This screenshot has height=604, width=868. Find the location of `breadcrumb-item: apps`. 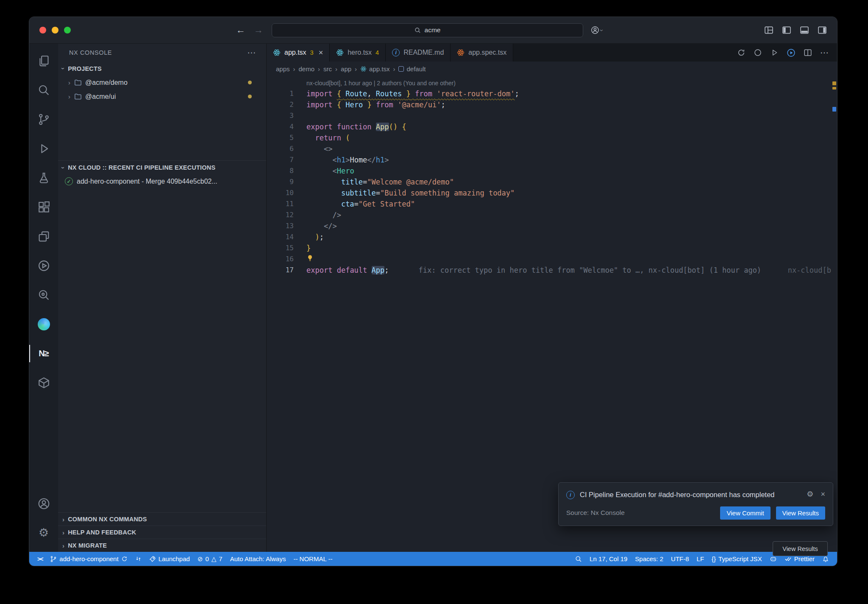

breadcrumb-item: apps is located at coordinates (283, 69).